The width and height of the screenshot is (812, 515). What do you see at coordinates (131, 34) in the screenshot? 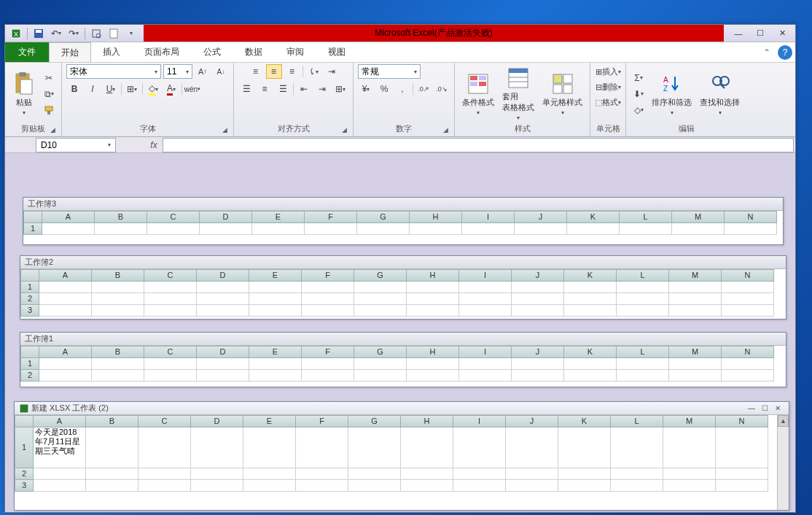
I see `qat-customize-icon: ▾` at bounding box center [131, 34].